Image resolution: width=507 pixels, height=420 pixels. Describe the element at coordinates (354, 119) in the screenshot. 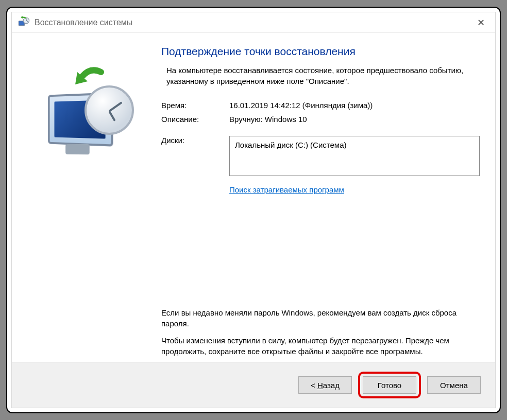

I see `description-value: Вручную: Windows 10` at that location.